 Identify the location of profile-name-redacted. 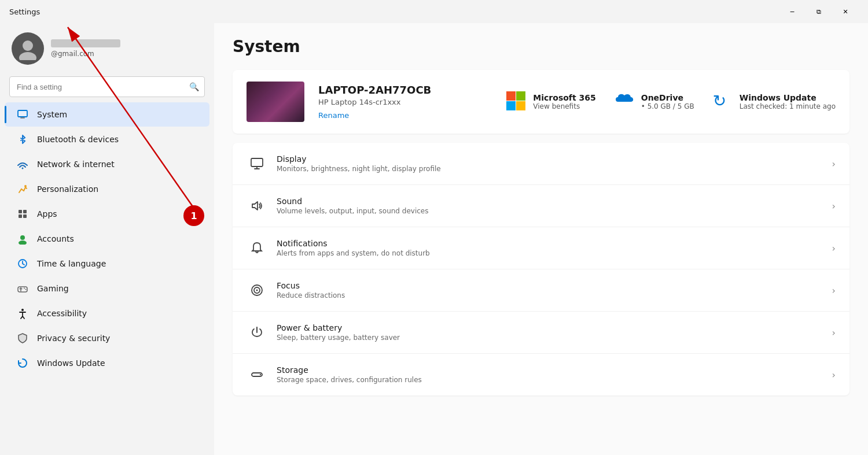
(86, 43).